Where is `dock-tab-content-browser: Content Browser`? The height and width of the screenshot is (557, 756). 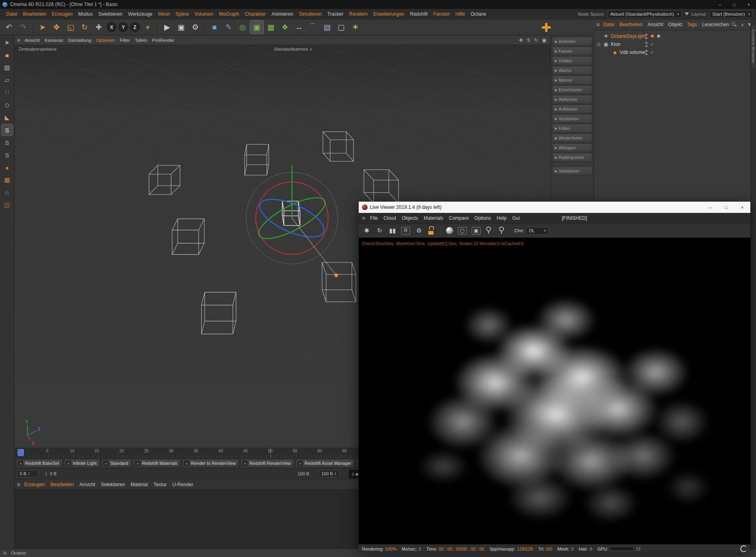 dock-tab-content-browser: Content Browser is located at coordinates (754, 47).